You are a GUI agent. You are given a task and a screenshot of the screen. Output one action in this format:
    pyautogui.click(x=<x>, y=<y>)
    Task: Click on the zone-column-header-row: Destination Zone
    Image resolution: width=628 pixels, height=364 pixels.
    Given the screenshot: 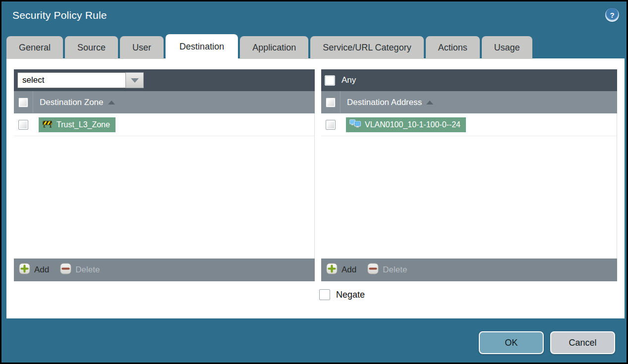 What is the action you would take?
    pyautogui.click(x=165, y=102)
    